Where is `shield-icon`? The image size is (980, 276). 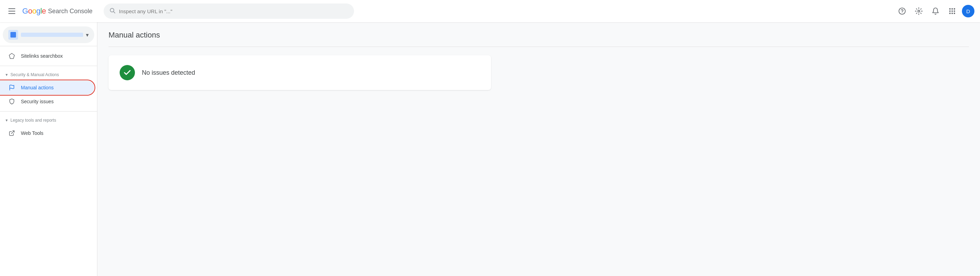
shield-icon is located at coordinates (12, 102).